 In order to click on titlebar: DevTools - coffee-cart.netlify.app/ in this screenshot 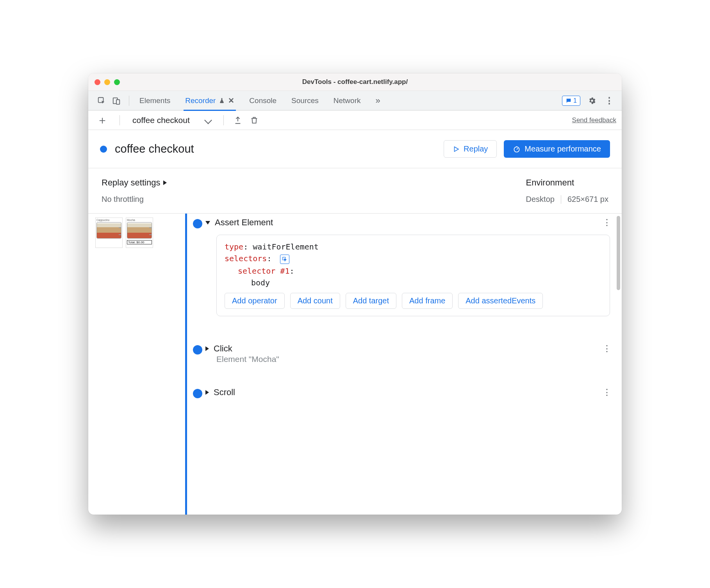, I will do `click(355, 82)`.